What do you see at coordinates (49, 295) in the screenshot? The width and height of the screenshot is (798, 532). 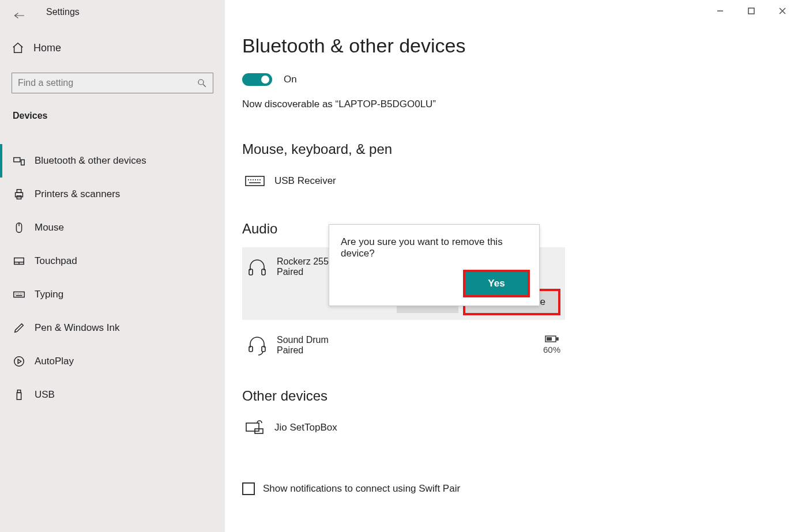 I see `nav-item-label: Typing` at bounding box center [49, 295].